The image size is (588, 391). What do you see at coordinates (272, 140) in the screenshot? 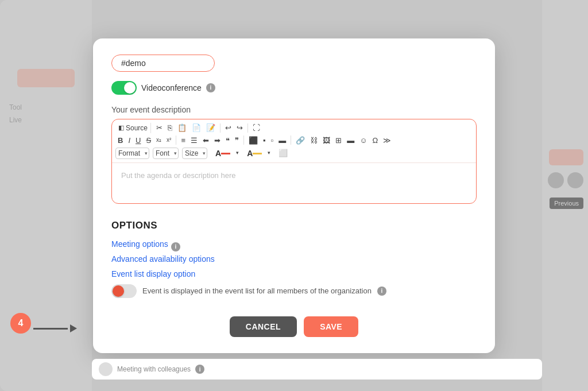
I see `align-right-button: ▫` at bounding box center [272, 140].